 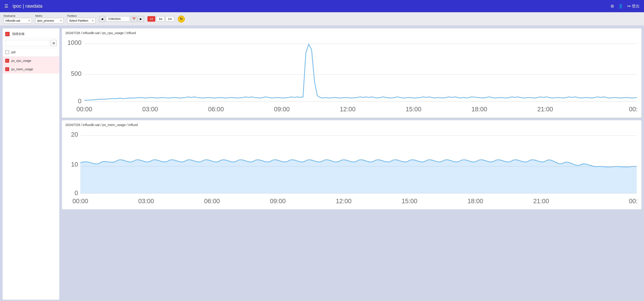 I want to click on mem-x-18: 18:00, so click(x=475, y=201).